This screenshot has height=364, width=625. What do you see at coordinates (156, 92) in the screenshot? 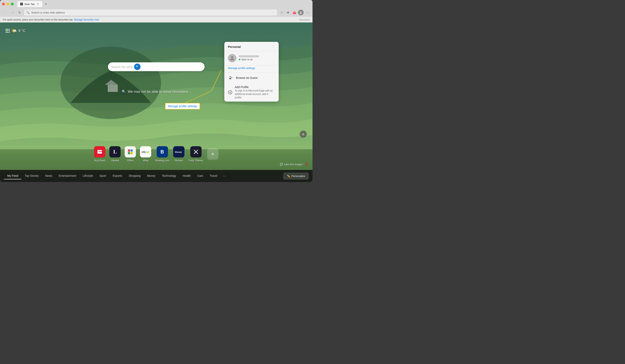
I see `quote-camera-icon: 🔍 We may not be able to move mountains..…` at bounding box center [156, 92].